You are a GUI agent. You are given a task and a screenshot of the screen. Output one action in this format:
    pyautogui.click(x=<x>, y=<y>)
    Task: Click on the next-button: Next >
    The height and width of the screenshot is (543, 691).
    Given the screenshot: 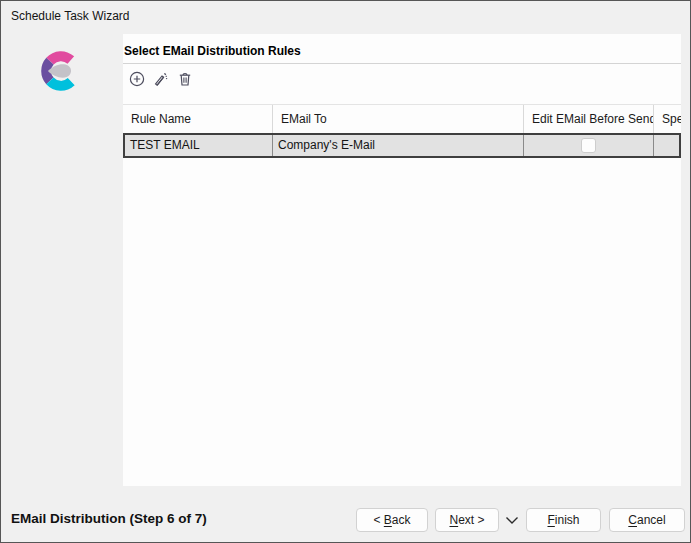 What is the action you would take?
    pyautogui.click(x=467, y=520)
    